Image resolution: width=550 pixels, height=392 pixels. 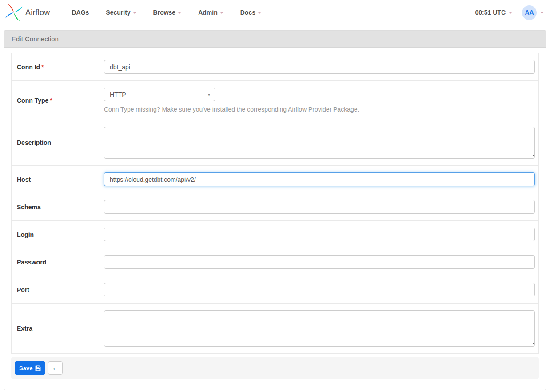 I want to click on save-floppy-icon, so click(x=38, y=368).